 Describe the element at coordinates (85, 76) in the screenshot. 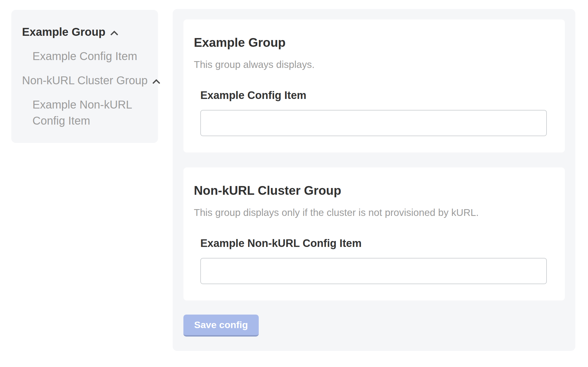

I see `config-nav-sidebar: Example Group Example Config Item Non-kU…` at that location.